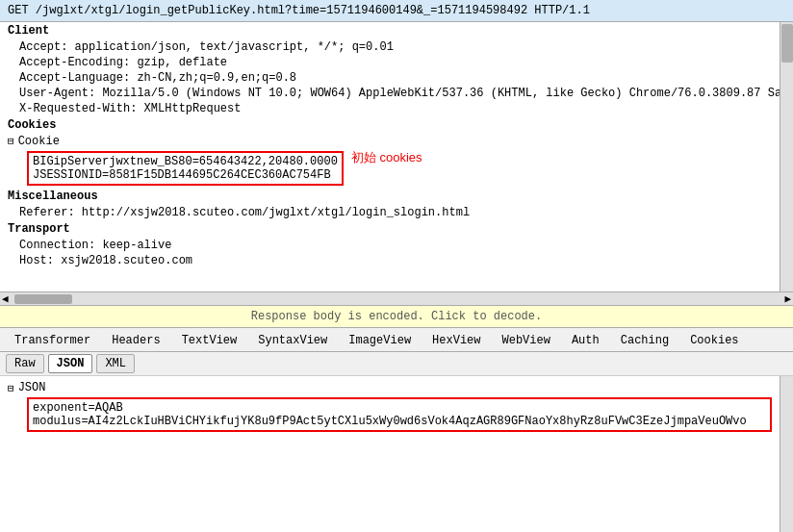  What do you see at coordinates (396, 12) in the screenshot?
I see `request-line: GET /jwglxt/xtgl/login_getPublicKey.html…` at bounding box center [396, 12].